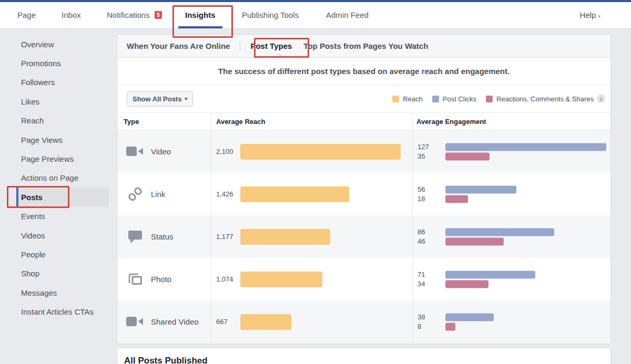 Image resolution: width=631 pixels, height=364 pixels. I want to click on reach-value: 2,100, so click(226, 151).